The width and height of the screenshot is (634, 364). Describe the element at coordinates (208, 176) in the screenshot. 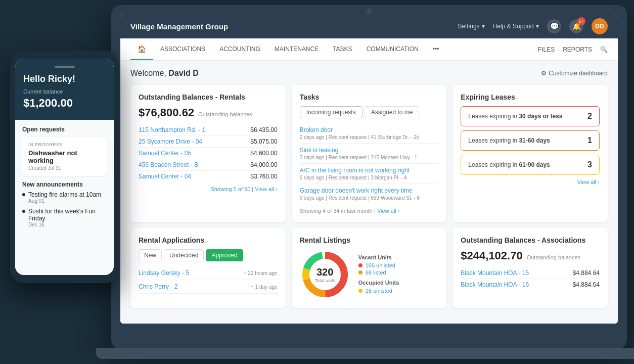

I see `table-row: Samuel Center - 04 $3,760.00` at that location.